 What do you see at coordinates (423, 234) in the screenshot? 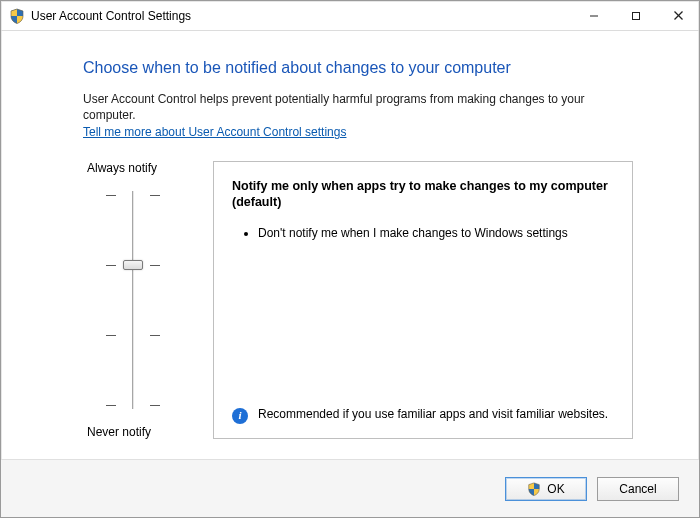
I see `level-bullet-list: Don't notify me when I make changes to W…` at bounding box center [423, 234].